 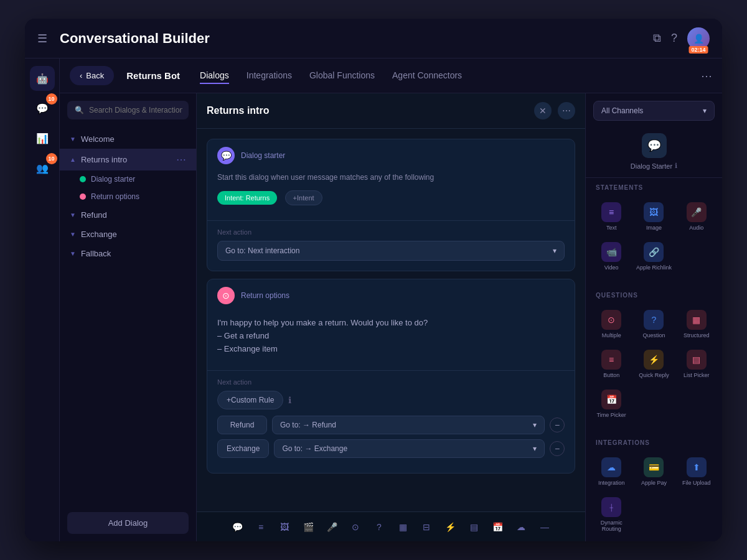 I want to click on layers-icon: ⧉, so click(x=657, y=39).